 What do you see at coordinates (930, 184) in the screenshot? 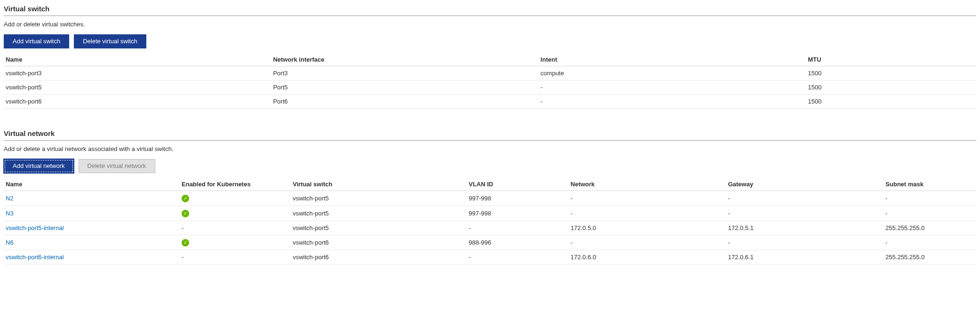
I see `vnet-col-mask: Subnet mask` at bounding box center [930, 184].